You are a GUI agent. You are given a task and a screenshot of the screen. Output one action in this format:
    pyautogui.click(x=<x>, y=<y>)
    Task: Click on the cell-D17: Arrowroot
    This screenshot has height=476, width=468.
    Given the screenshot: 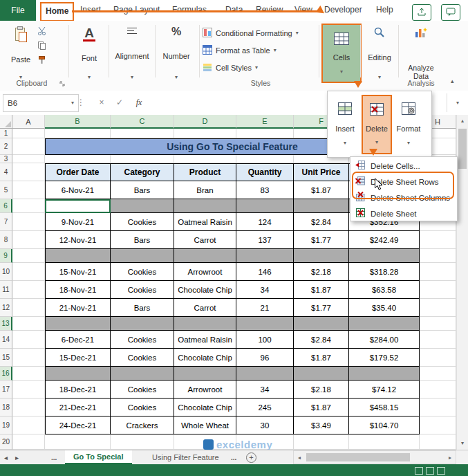 What is the action you would take?
    pyautogui.click(x=205, y=390)
    